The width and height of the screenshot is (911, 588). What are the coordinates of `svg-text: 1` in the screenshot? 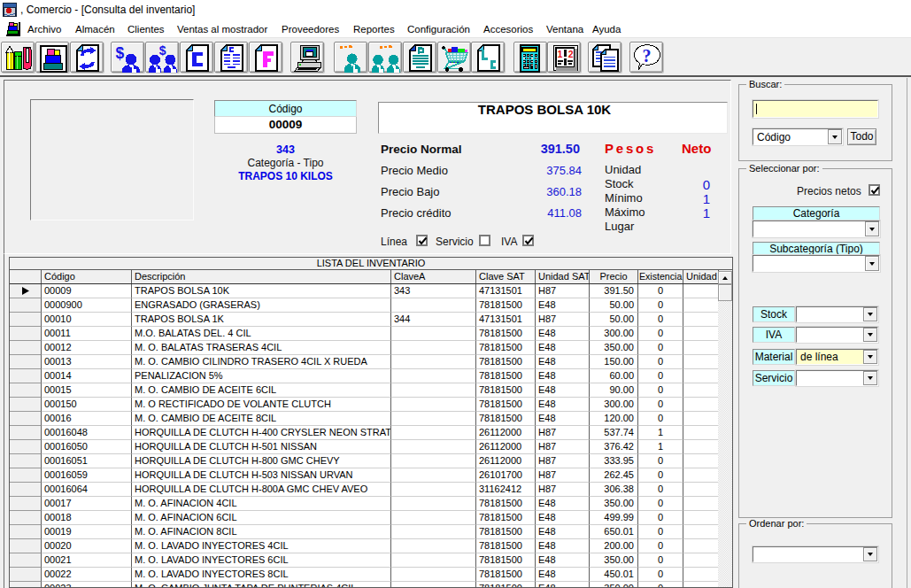 It's located at (560, 54).